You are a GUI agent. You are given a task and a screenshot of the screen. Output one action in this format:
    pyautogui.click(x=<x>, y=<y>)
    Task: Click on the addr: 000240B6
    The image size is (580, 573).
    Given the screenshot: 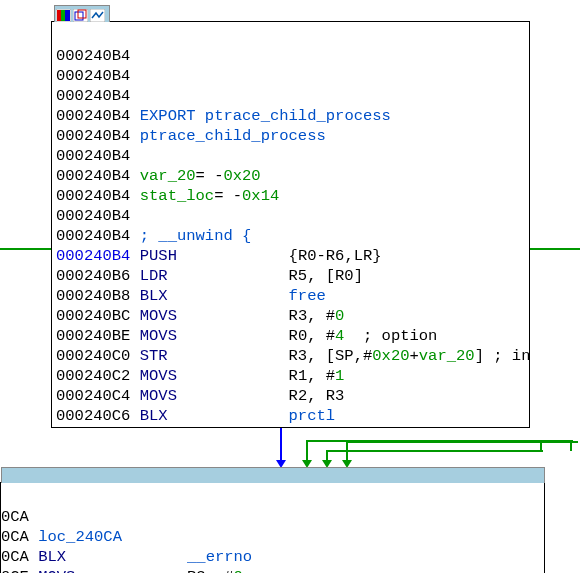 What is the action you would take?
    pyautogui.click(x=93, y=276)
    